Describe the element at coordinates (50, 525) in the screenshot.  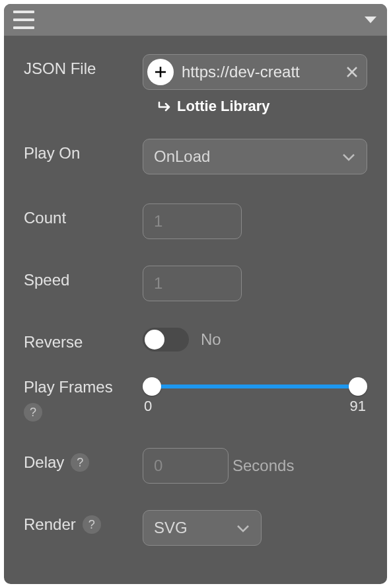
I see `render-label: Render` at that location.